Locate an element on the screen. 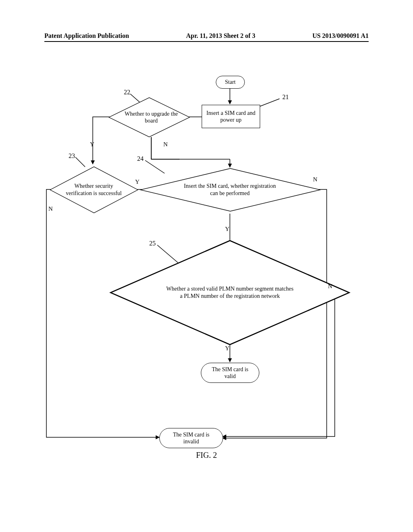 This screenshot has width=413, height=532. terminator-valid: The SIM card is valid is located at coordinates (230, 373).